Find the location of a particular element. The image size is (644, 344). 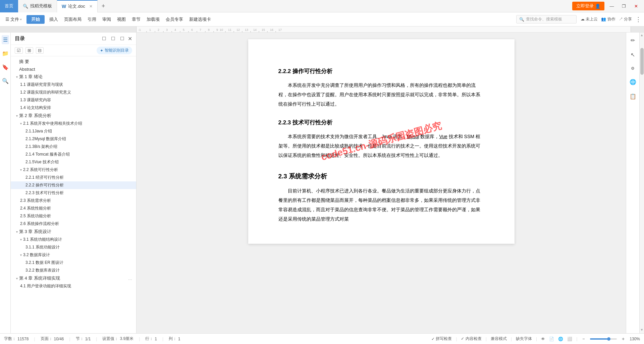

toc-item: 1.4 论文结构安排 is located at coordinates (73, 108).